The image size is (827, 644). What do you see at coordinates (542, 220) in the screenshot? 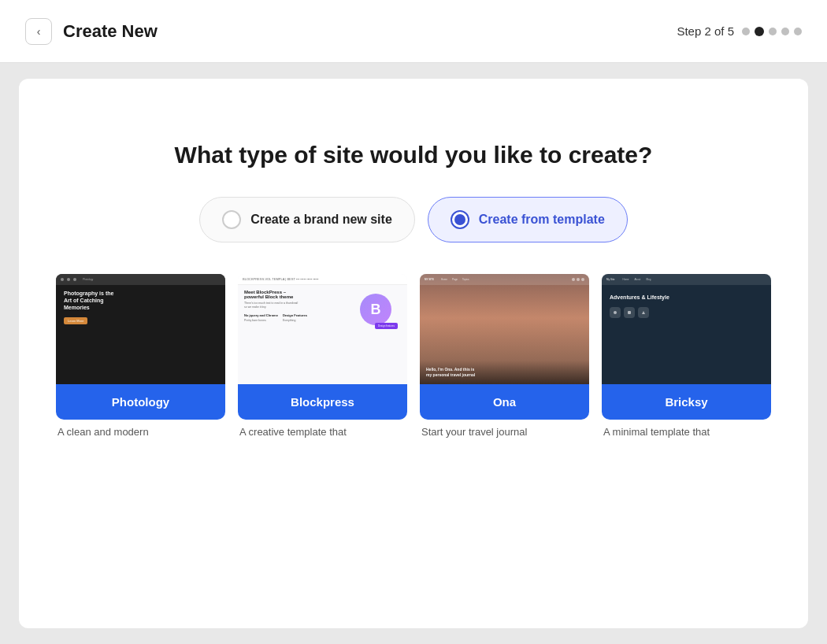
I see `option-from-template-label: Create from template` at bounding box center [542, 220].